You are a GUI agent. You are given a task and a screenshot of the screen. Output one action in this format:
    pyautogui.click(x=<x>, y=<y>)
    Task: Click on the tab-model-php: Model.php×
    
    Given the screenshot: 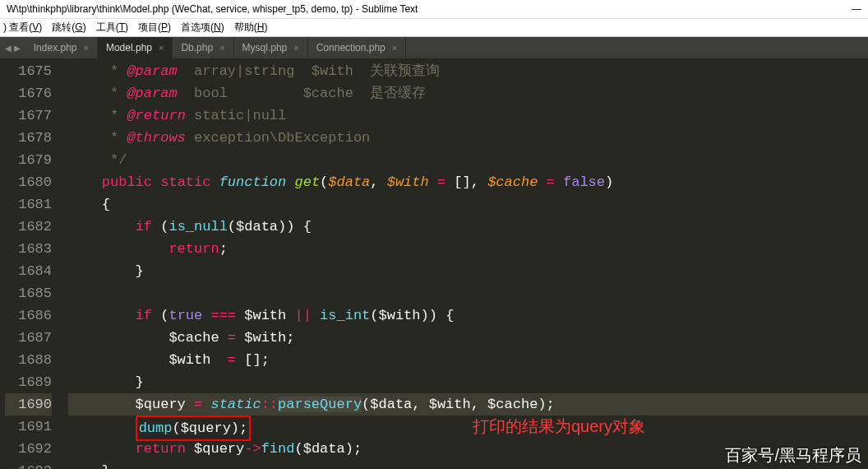 What is the action you would take?
    pyautogui.click(x=135, y=48)
    